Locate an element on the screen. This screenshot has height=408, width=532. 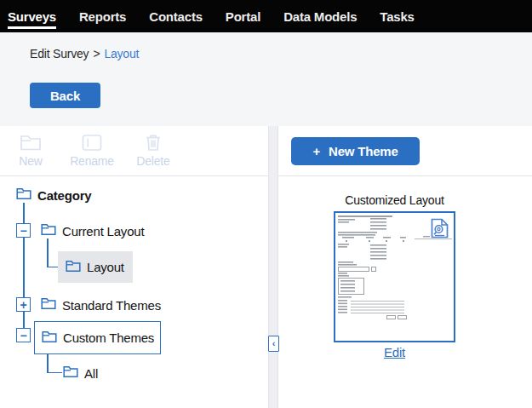
tree-label-current-layout: Current Layout is located at coordinates (103, 232).